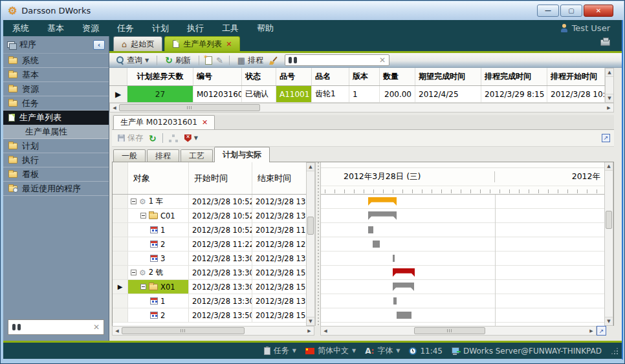 This screenshot has height=364, width=625. What do you see at coordinates (606, 138) in the screenshot?
I see `popout-icon: ↗` at bounding box center [606, 138].